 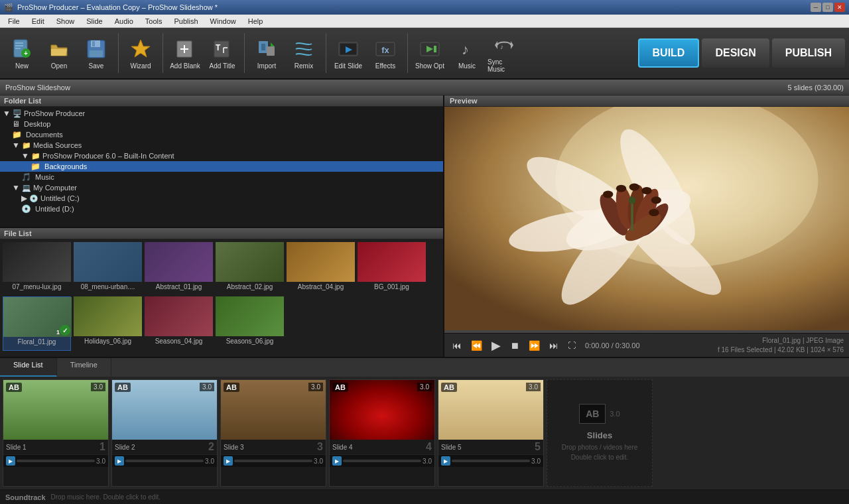 What do you see at coordinates (164, 433) in the screenshot?
I see `slide-item-2: AB 3.0 Slide 2 2 ▶ 3.0` at bounding box center [164, 433].